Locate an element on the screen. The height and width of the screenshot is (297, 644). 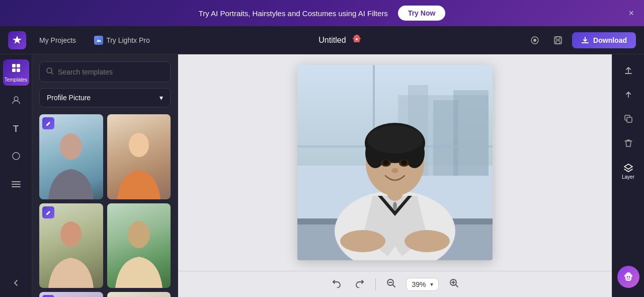
category-dropdown: Profile Picture ▾ is located at coordinates (105, 98).